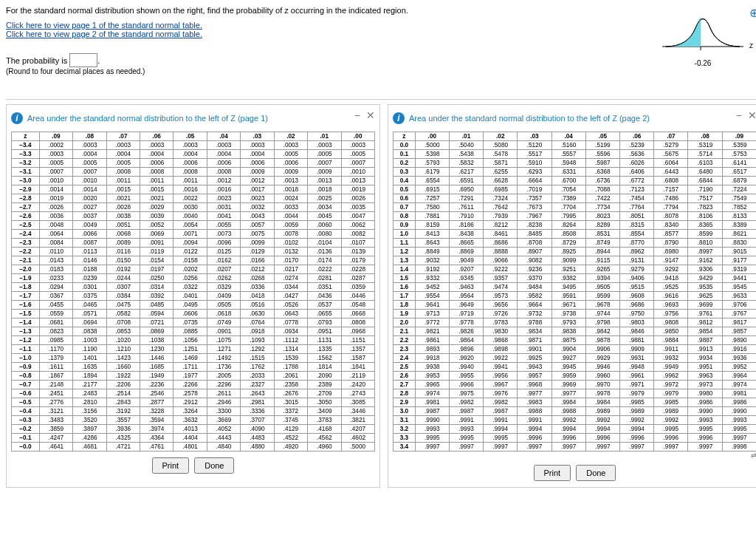 This screenshot has width=756, height=535. I want to click on print-button-2: Print, so click(552, 473).